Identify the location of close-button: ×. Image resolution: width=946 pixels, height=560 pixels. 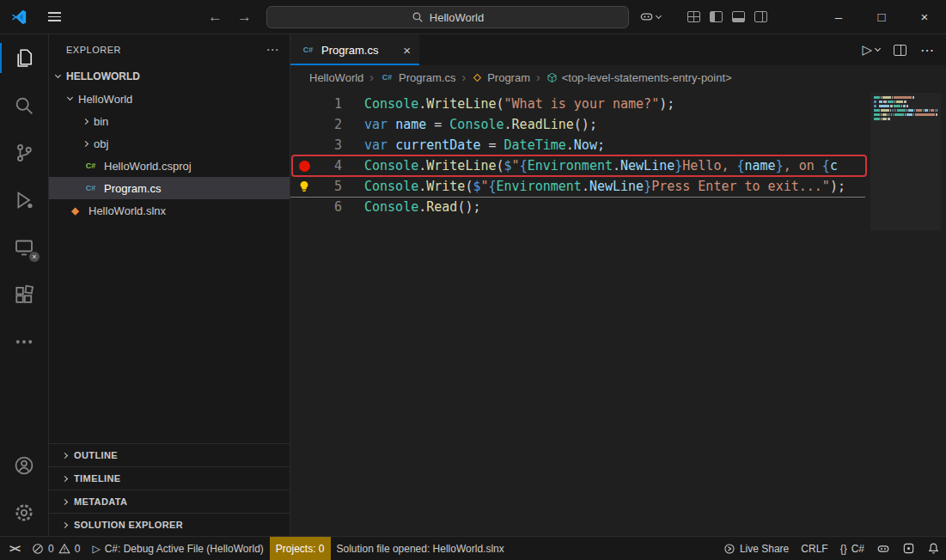
(925, 17).